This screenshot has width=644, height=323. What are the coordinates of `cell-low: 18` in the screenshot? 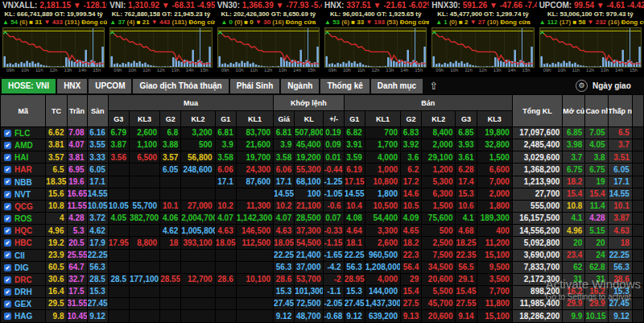 It's located at (620, 243).